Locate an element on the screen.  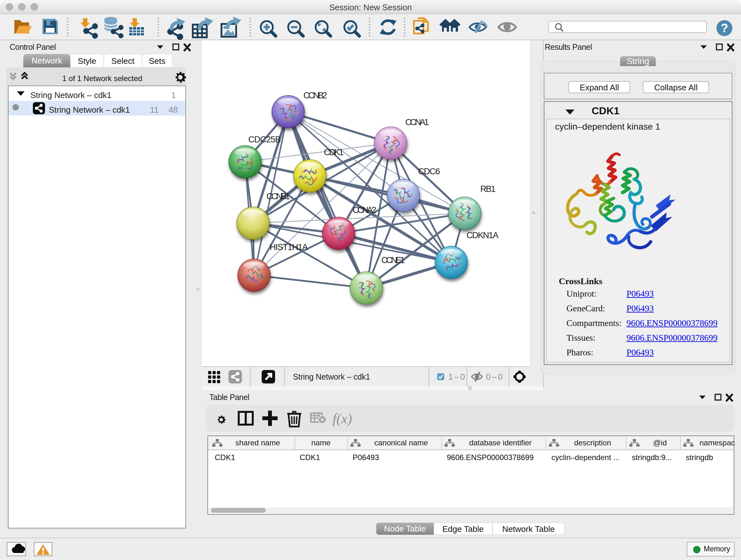
svg-text: CCNA1 is located at coordinates (417, 122).